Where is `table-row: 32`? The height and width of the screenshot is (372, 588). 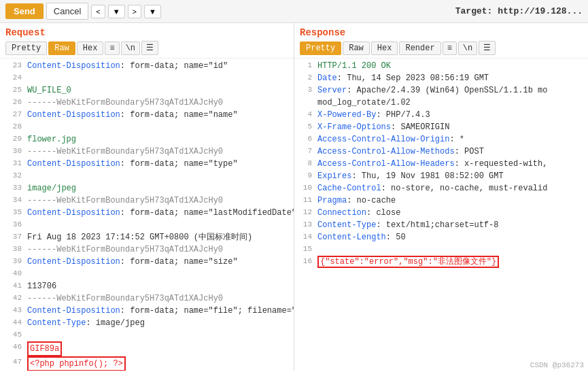
table-row: 32 is located at coordinates (147, 176).